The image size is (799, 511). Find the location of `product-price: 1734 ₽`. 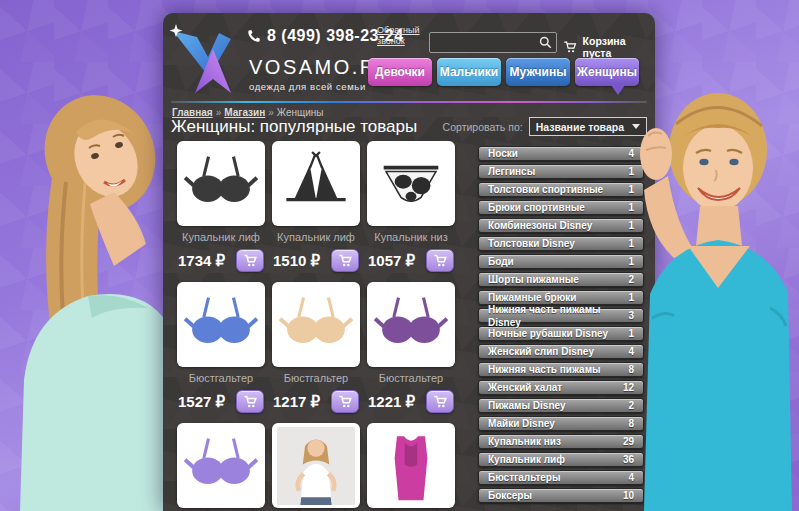

product-price: 1734 ₽ is located at coordinates (202, 261).